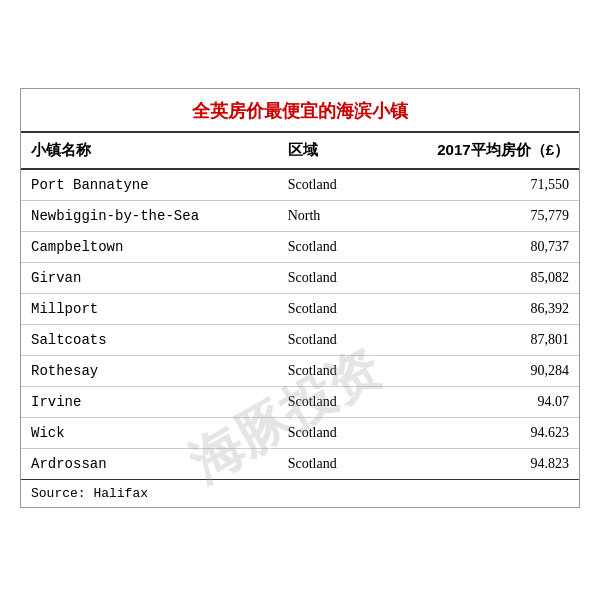 The image size is (600, 596). What do you see at coordinates (150, 150) in the screenshot?
I see `col-header-name: 小镇名称` at bounding box center [150, 150].